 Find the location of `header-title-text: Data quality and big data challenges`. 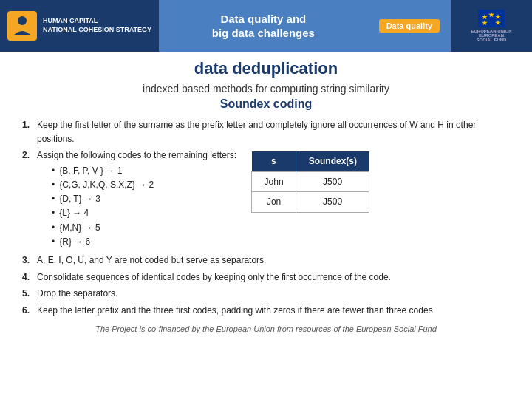

header-title-text: Data quality and big data challenges is located at coordinates (263, 27).